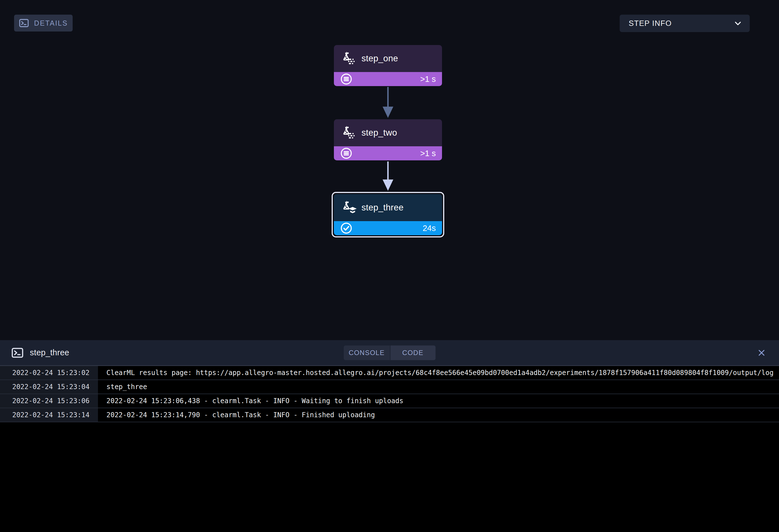  What do you see at coordinates (388, 58) in the screenshot?
I see `node-header: step_one` at bounding box center [388, 58].